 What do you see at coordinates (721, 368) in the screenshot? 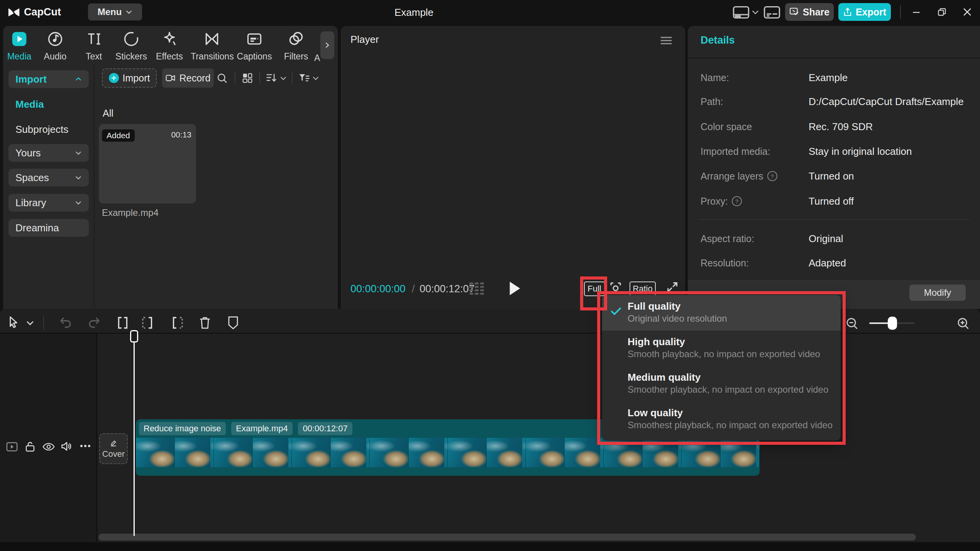
I see `annotation-box-quality-menu` at bounding box center [721, 368].